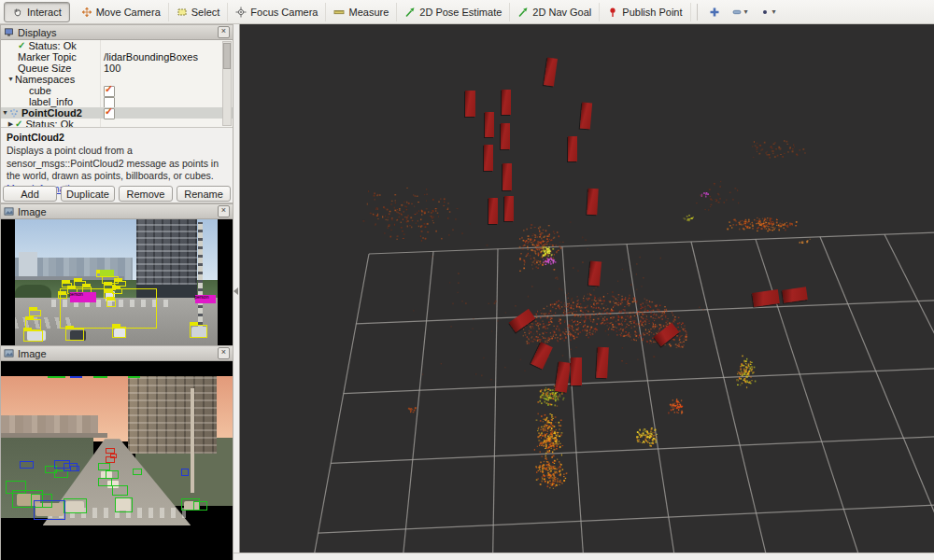  Describe the element at coordinates (454, 12) in the screenshot. I see `tool-2d-pose-estimate: 2D Pose Estimate` at that location.